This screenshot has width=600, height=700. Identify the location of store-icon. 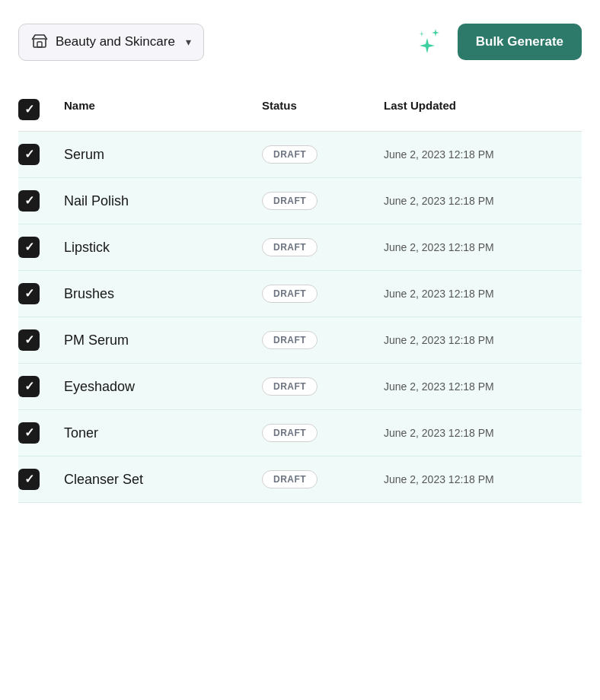
(40, 43).